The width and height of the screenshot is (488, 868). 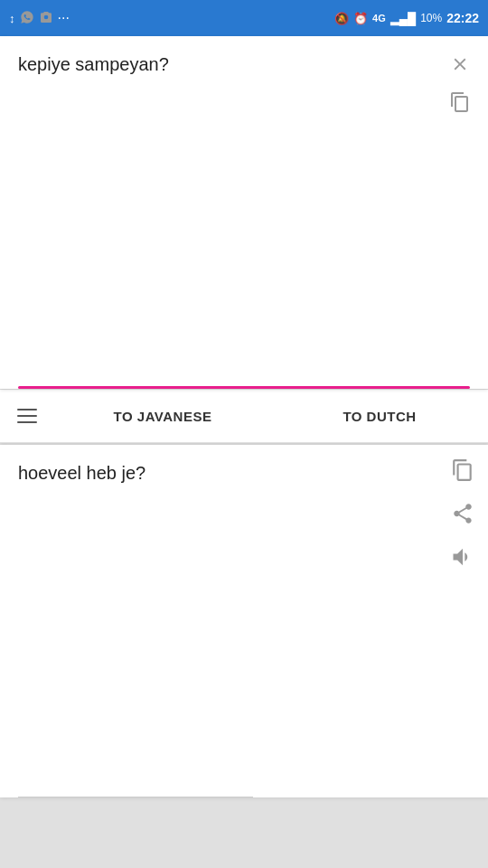 I want to click on share-button, so click(x=463, y=514).